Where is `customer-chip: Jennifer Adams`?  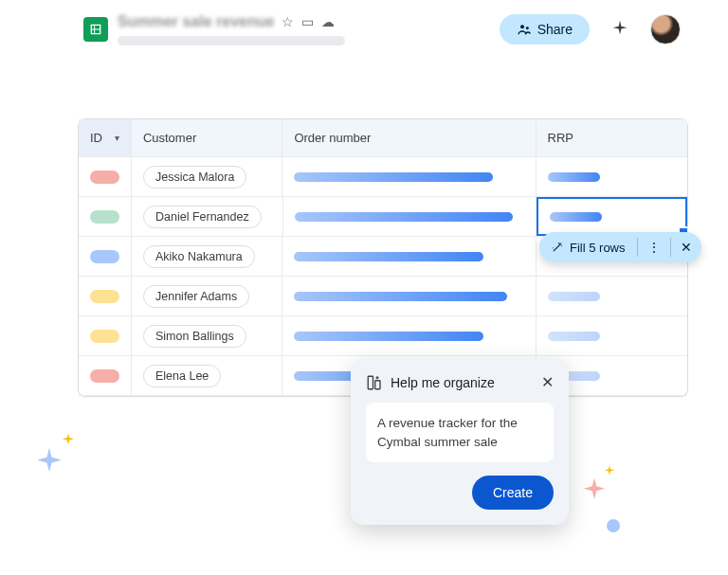
customer-chip: Jennifer Adams is located at coordinates (196, 296).